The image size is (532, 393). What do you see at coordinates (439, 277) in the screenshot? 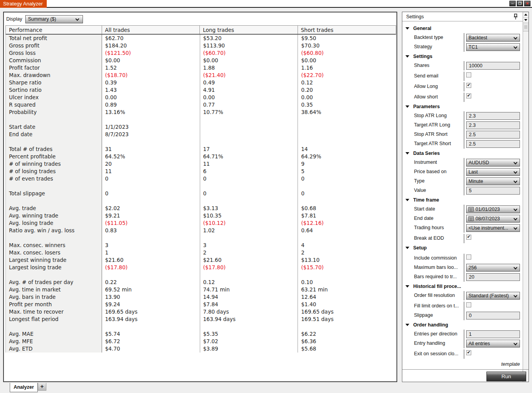
I see `settings-item-label: Bars required to tr...` at bounding box center [439, 277].